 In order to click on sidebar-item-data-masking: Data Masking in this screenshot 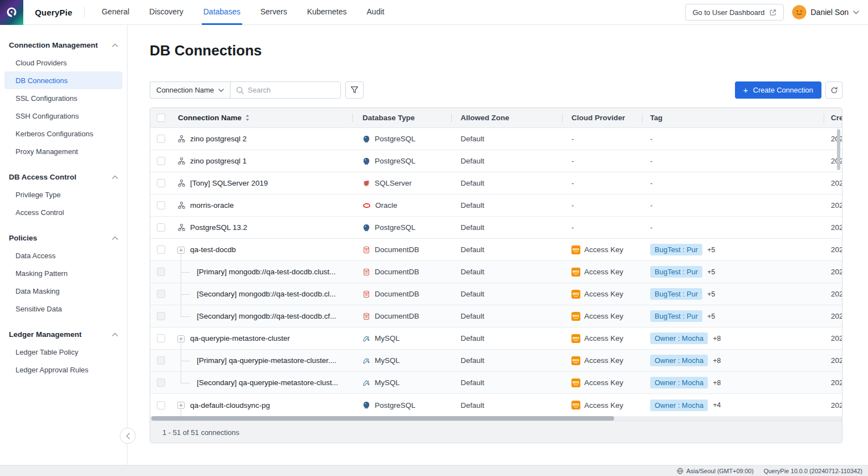, I will do `click(63, 291)`.